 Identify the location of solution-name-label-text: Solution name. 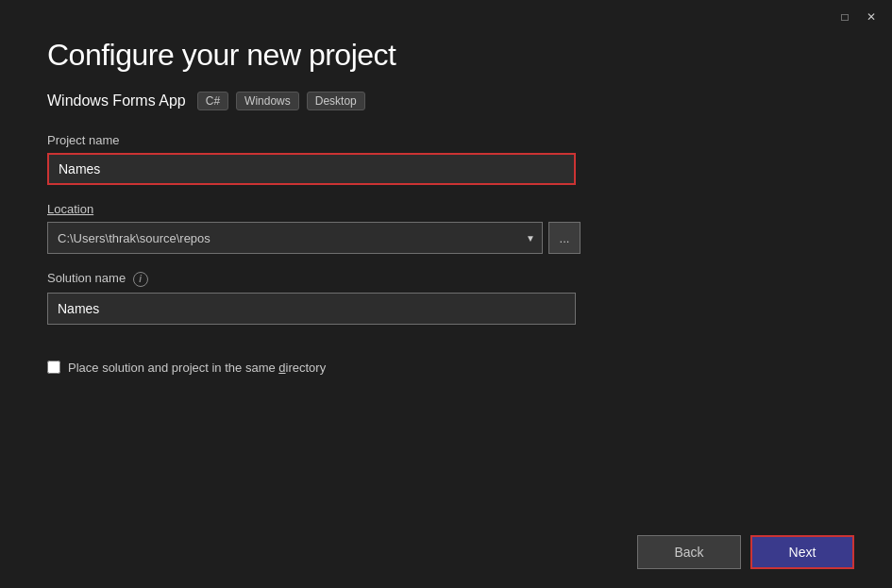
(89, 277).